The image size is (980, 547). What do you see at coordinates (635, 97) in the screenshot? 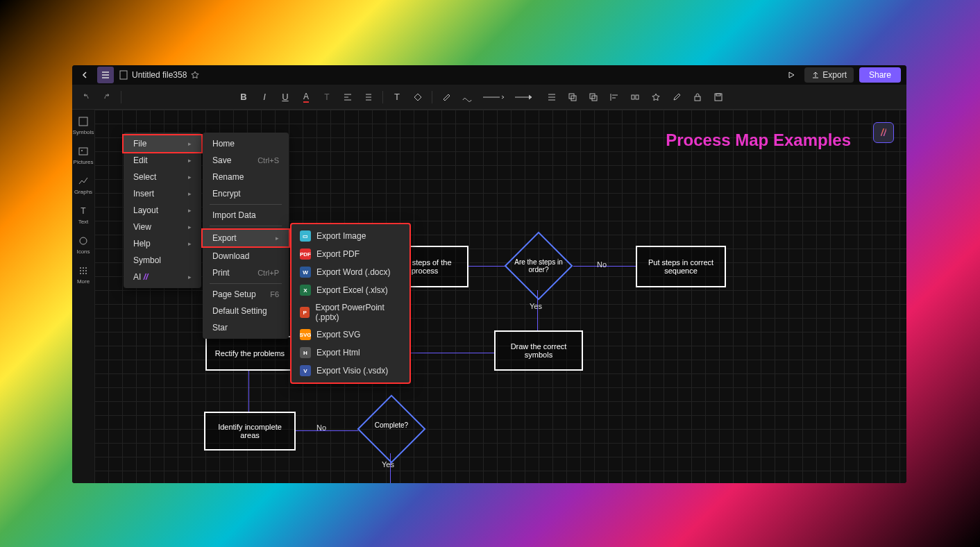
I see `distribute-button` at bounding box center [635, 97].